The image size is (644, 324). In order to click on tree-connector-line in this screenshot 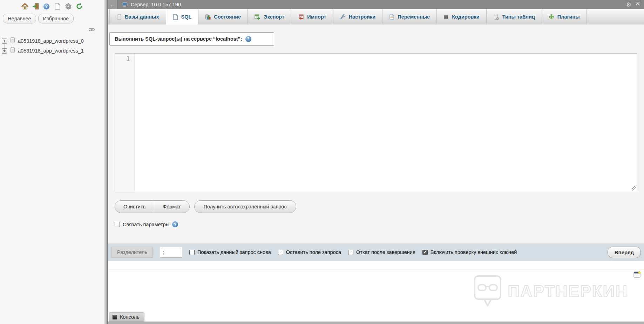, I will do `click(5, 47)`.